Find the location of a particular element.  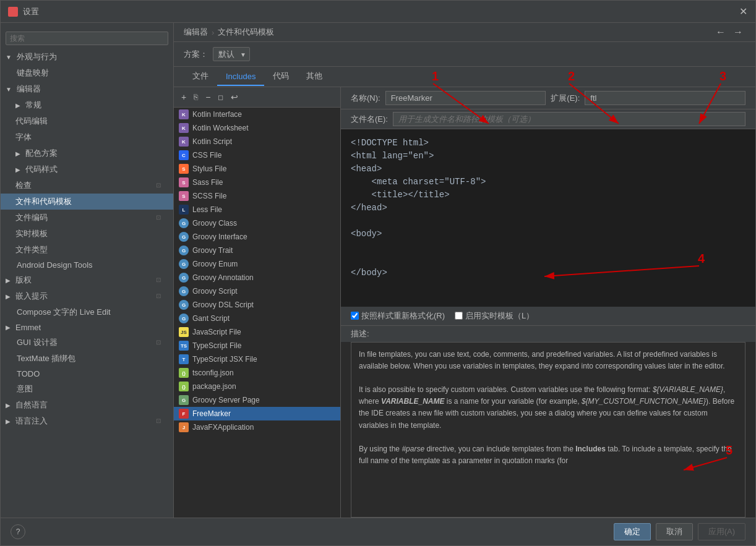

file-item: GGroovy Script is located at coordinates (257, 291).